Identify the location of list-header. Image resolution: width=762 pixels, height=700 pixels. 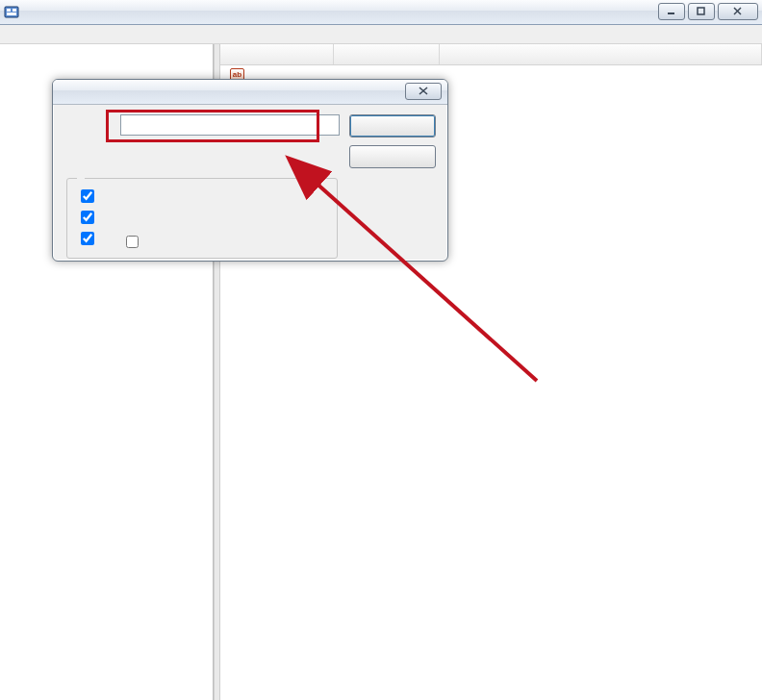
(491, 55).